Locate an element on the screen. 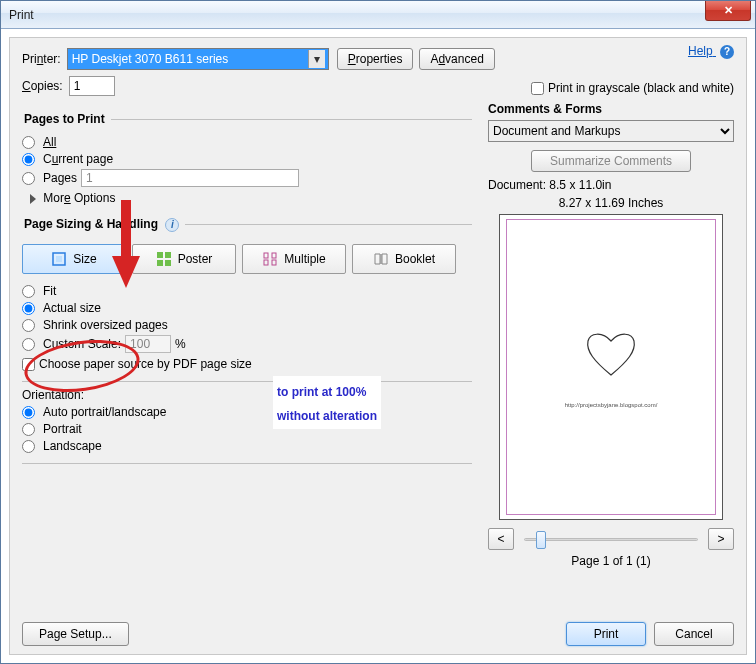 The width and height of the screenshot is (756, 664). titlebar: Print ✕ is located at coordinates (378, 15).